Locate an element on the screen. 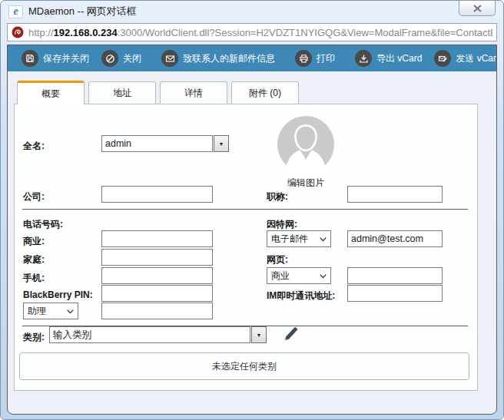  toolbar-button-label: 致联系人的新邮件信息 is located at coordinates (229, 58).